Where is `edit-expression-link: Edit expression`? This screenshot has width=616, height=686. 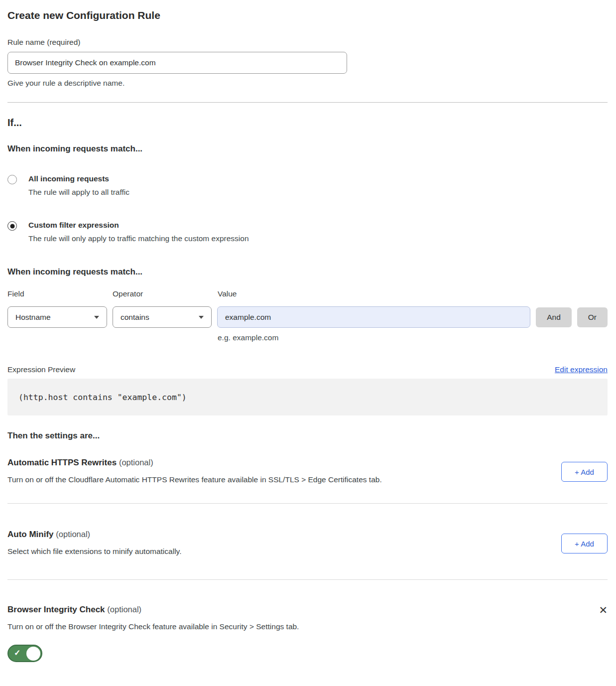
edit-expression-link: Edit expression is located at coordinates (581, 370).